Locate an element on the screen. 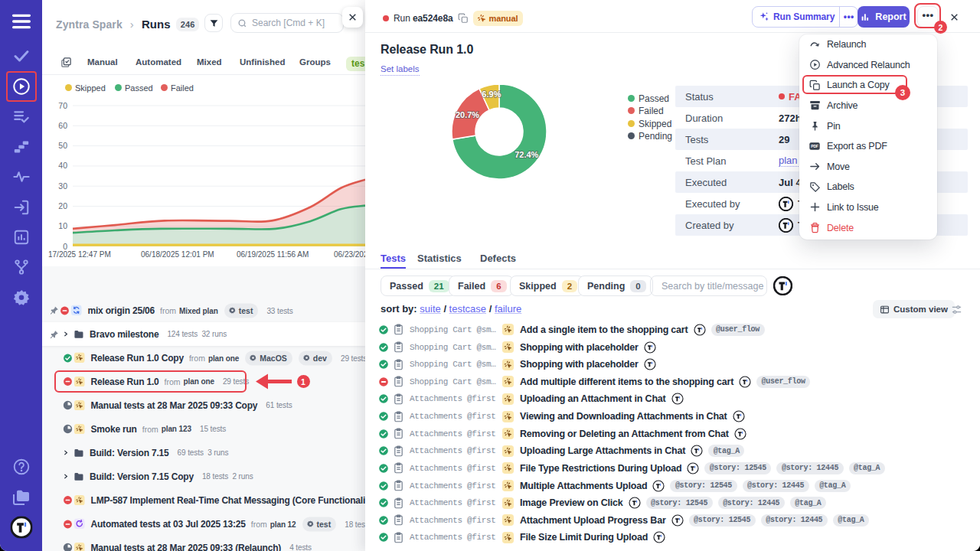 This screenshot has height=551, width=980. svg-text: 6.9% is located at coordinates (492, 94).